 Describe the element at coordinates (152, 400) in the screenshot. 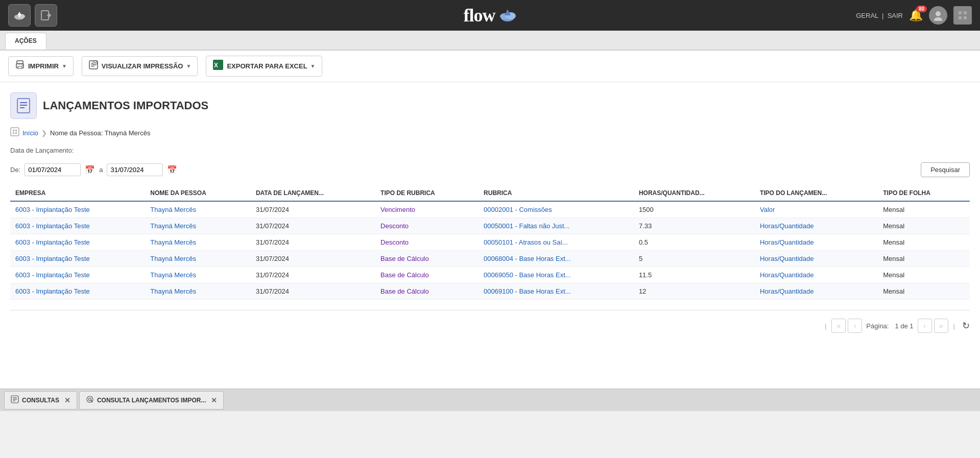

I see `bottom-tab-lancamentos: CONSULTA LANÇAMENTOS IMPOR... ✕` at that location.